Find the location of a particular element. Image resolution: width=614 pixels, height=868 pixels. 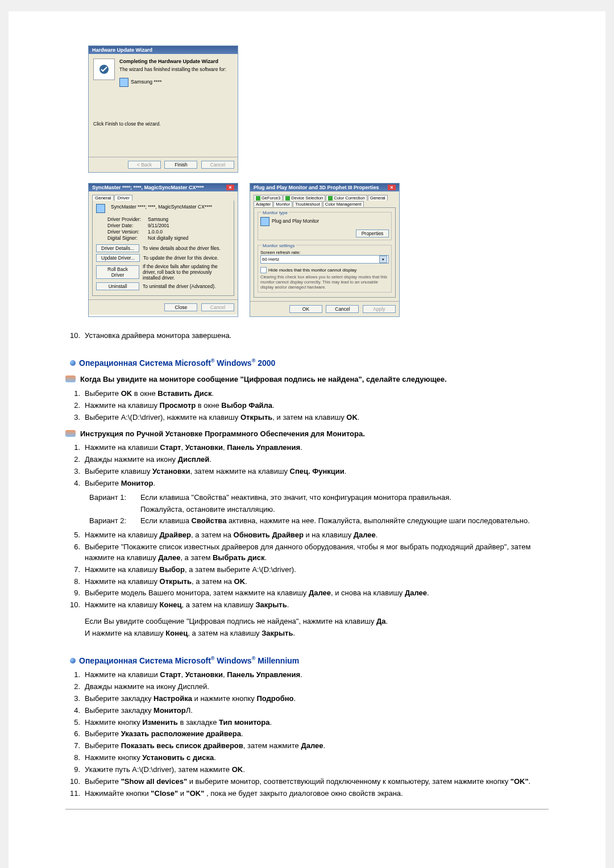

tab-general-prop: General is located at coordinates (377, 198).